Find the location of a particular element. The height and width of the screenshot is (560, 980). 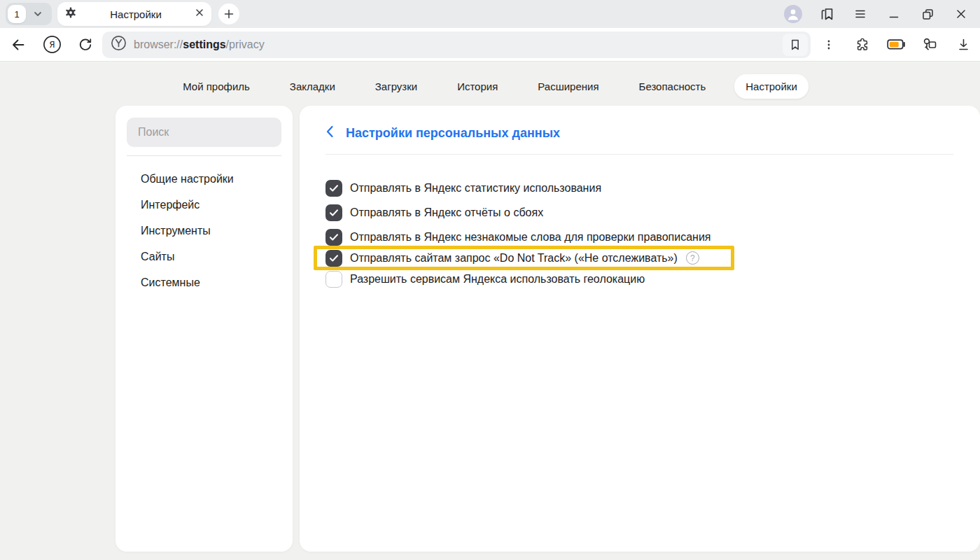

new-tab-button is located at coordinates (229, 14).